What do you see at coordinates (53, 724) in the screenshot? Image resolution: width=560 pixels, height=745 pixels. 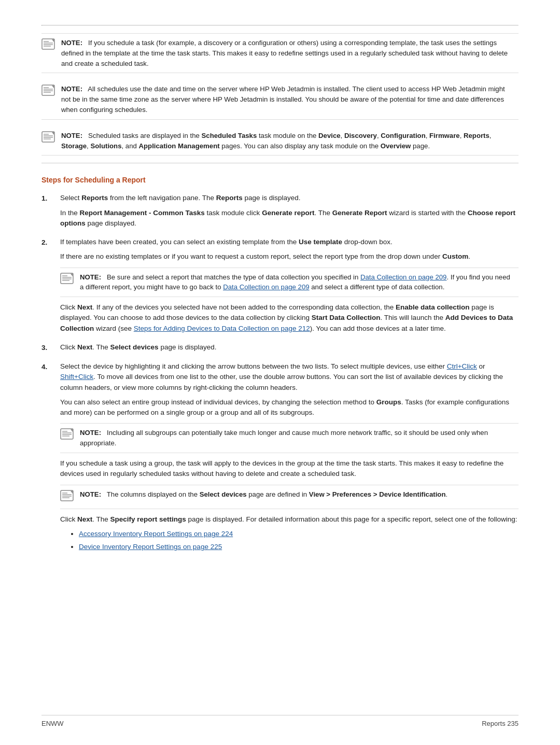 I see `footer-left: ENWW` at bounding box center [53, 724].